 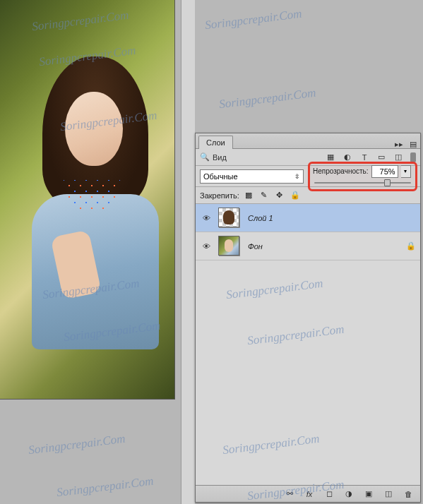 I want to click on panel-tabbar: Слои ▸▸ ▤, so click(x=308, y=141).